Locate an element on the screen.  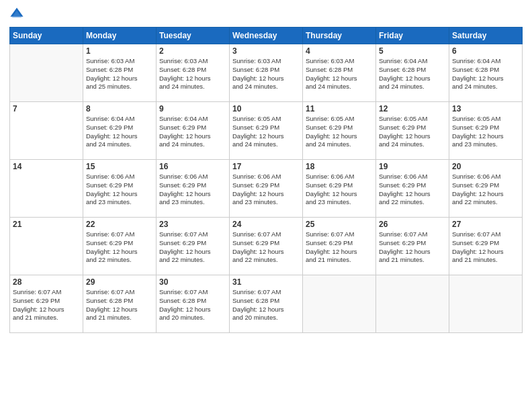
day-number: 7 is located at coordinates (46, 109).